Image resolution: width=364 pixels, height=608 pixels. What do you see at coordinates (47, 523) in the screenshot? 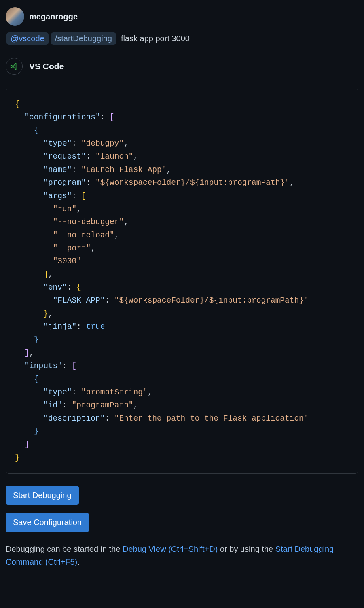
I see `save-configuration-button: Save Configuration` at bounding box center [47, 523].